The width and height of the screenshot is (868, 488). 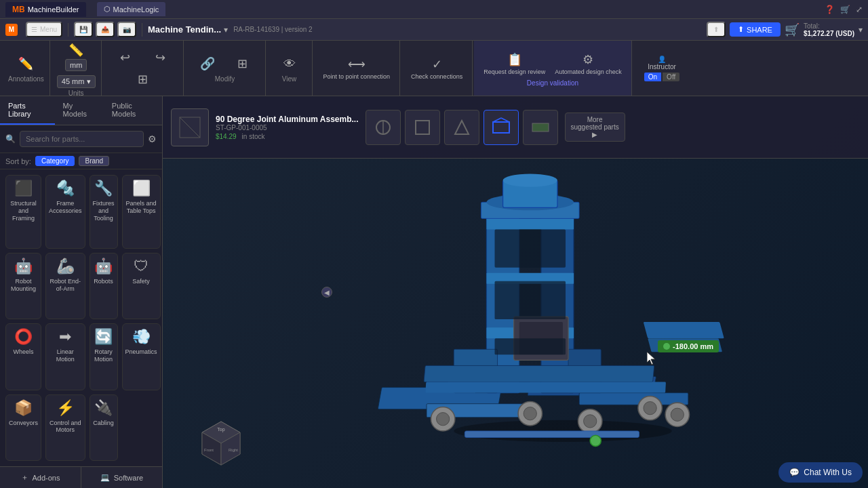 I want to click on check-conn-label: Check connections, so click(x=437, y=77).